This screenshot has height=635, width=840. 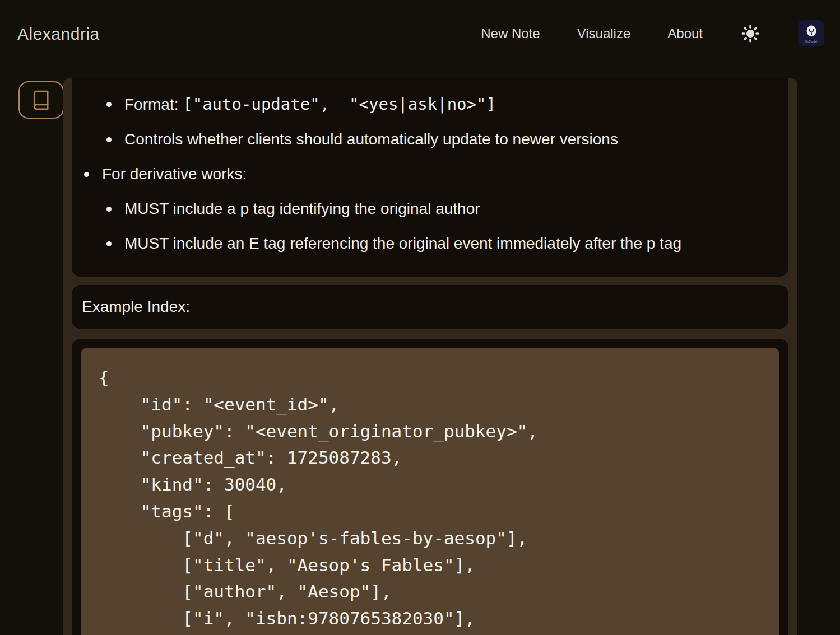 What do you see at coordinates (41, 100) in the screenshot?
I see `book-icon` at bounding box center [41, 100].